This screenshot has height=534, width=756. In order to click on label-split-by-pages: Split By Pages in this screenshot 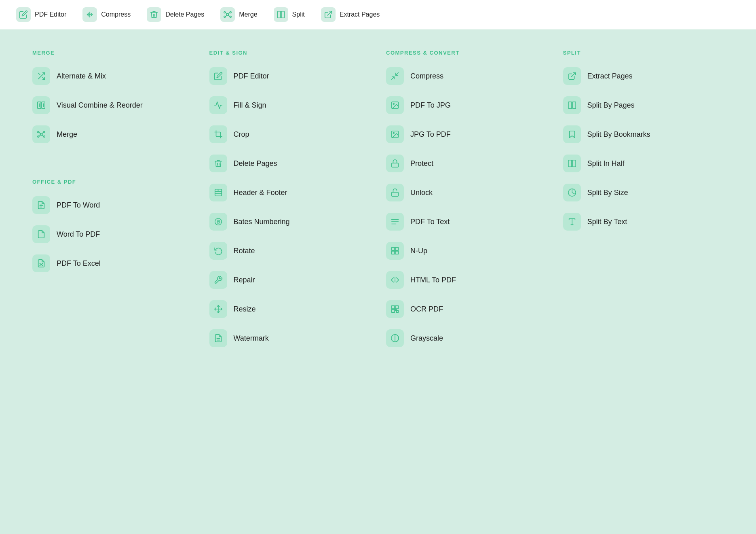, I will do `click(611, 105)`.